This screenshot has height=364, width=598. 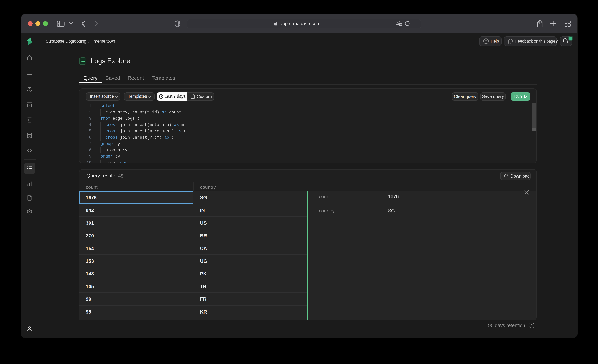 I want to click on svg-text: 文, so click(x=401, y=25).